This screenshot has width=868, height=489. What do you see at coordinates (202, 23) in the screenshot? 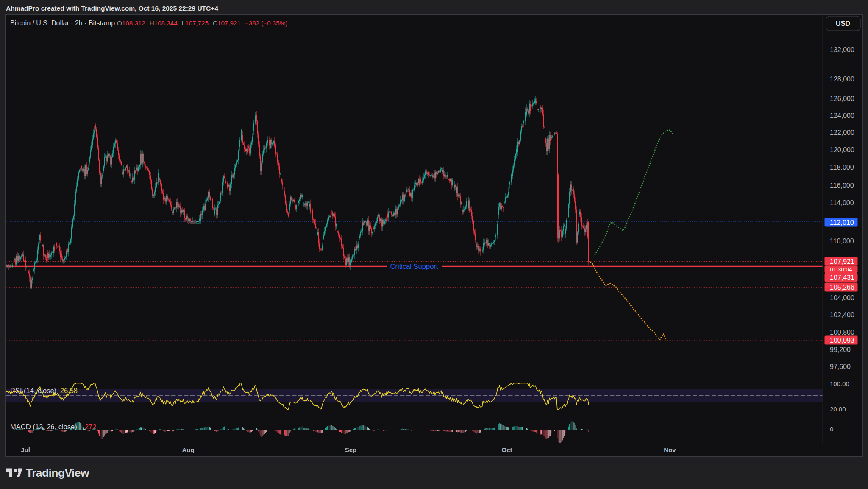
I see `svg-text:O108,312H108,344L107,725C107,9: O108,312H108,344L107,725C107,921−382 (−0…` at bounding box center [202, 23].